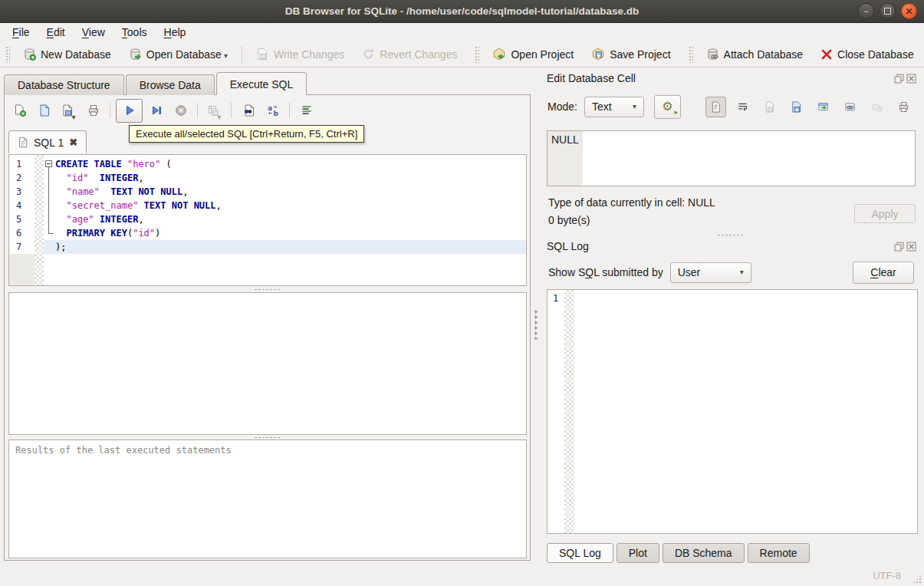  Describe the element at coordinates (248, 110) in the screenshot. I see `find-button` at that location.